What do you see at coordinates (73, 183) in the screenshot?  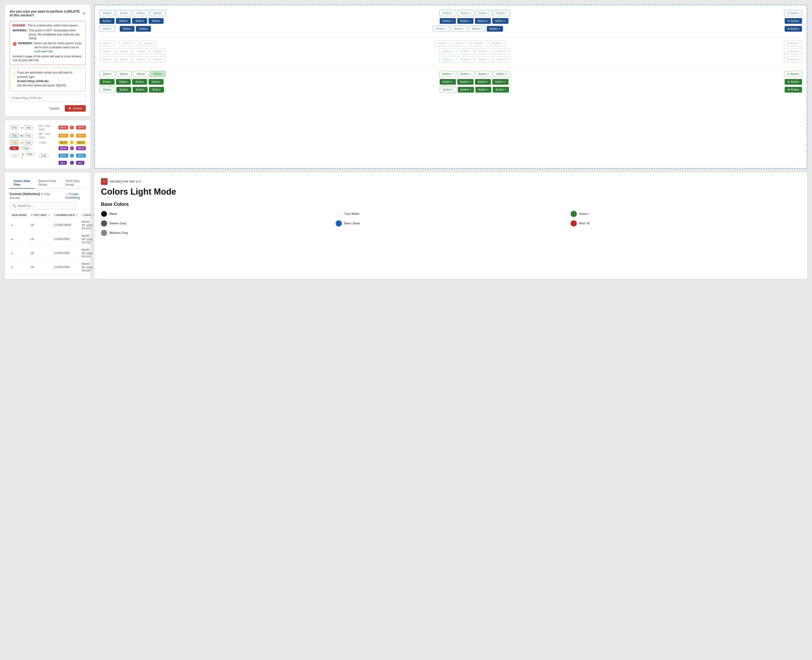 I see `tab-third-data-group: Third Data Group` at bounding box center [73, 183].